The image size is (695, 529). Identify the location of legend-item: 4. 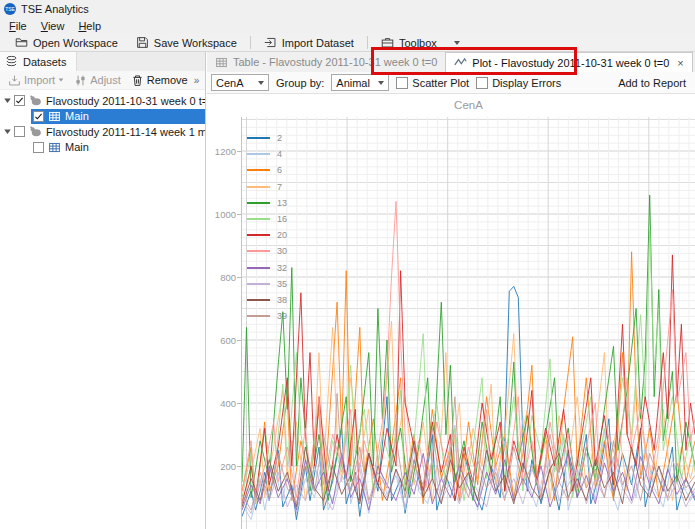
(264, 154).